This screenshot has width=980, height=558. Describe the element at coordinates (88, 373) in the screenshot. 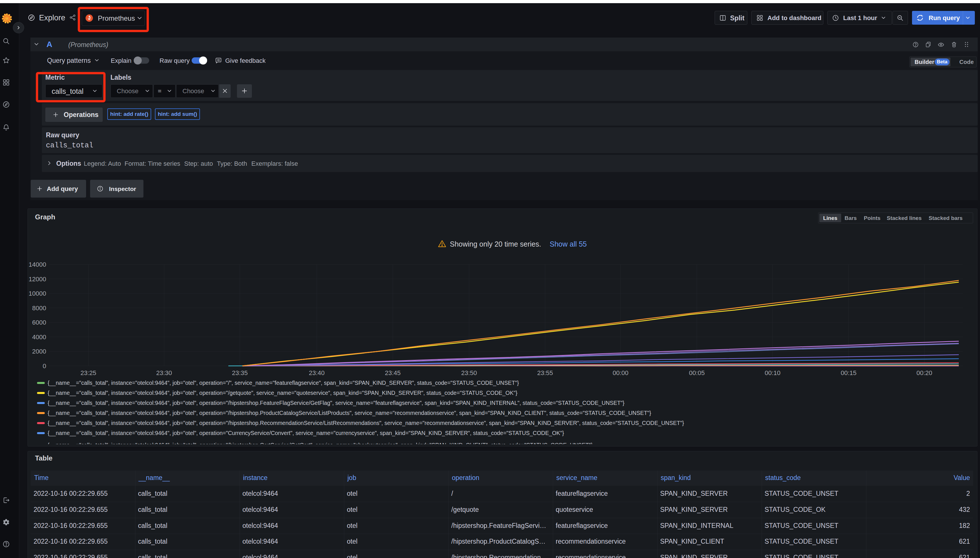

I see `svg-text: 23:25` at that location.